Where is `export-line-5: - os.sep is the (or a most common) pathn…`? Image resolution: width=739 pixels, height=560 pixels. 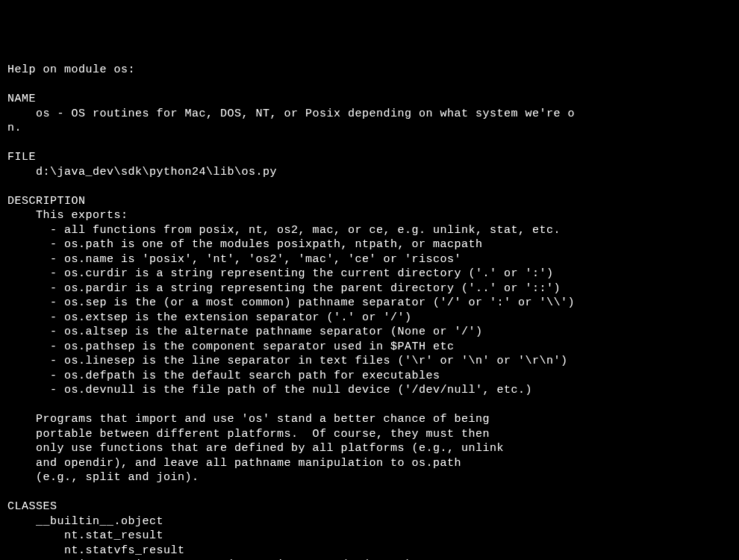 export-line-5: - os.sep is the (or a most common) pathn… is located at coordinates (291, 303).